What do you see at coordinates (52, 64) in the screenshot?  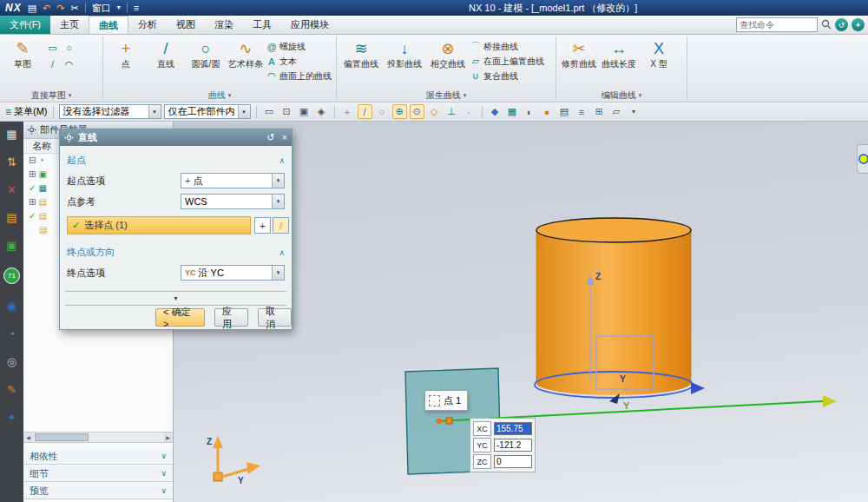 I see `line-tool-icon: /` at bounding box center [52, 64].